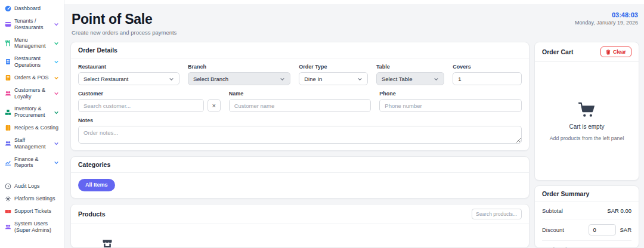  Describe the element at coordinates (32, 62) in the screenshot. I see `sidebar-item-restaurant-operations: Restaurant Operations` at that location.